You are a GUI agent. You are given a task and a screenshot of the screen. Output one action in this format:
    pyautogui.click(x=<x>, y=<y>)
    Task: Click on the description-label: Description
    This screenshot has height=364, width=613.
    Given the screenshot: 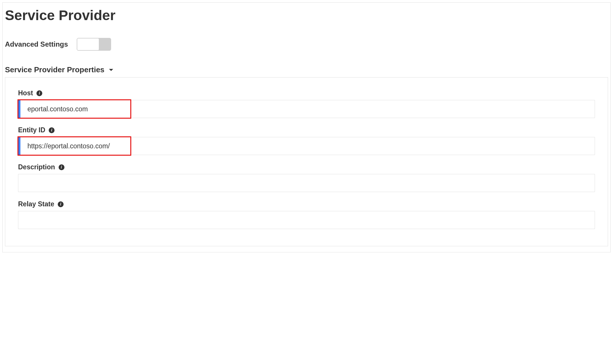 What is the action you would take?
    pyautogui.click(x=37, y=167)
    